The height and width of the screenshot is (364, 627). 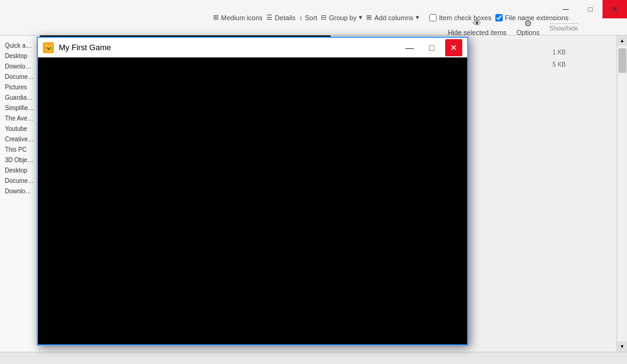 What do you see at coordinates (216, 17) in the screenshot?
I see `medium-icons-icon: ⊞` at bounding box center [216, 17].